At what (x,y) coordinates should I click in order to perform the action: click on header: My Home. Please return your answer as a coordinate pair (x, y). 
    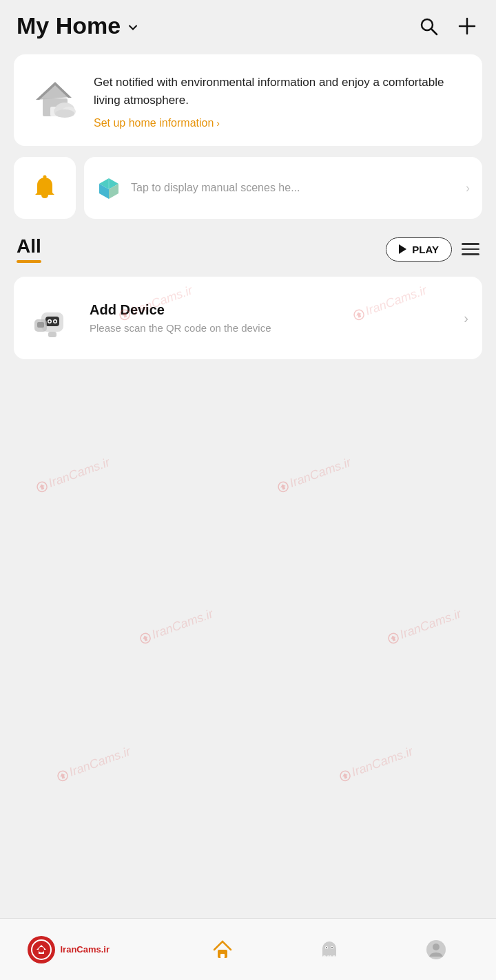
    Looking at the image, I should click on (248, 25).